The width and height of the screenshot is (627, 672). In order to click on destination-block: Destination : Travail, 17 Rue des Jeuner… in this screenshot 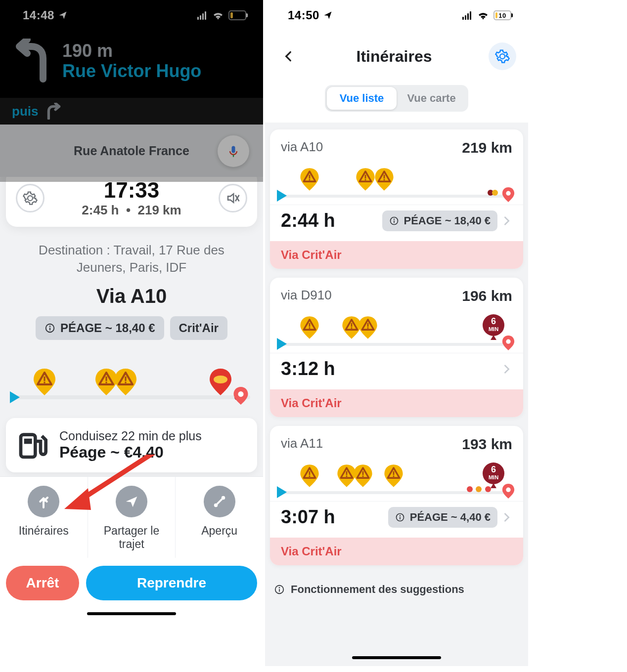, I will do `click(132, 287)`.